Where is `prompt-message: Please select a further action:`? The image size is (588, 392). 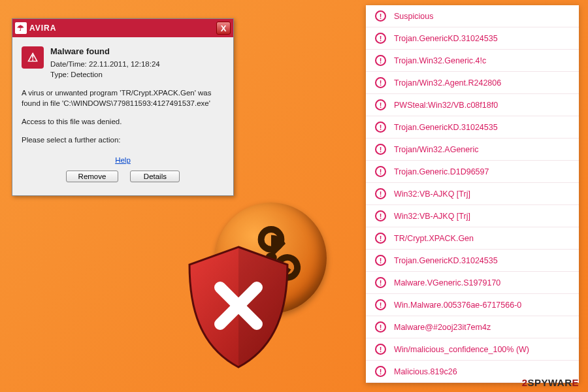 prompt-message: Please select a further action: is located at coordinates (123, 140).